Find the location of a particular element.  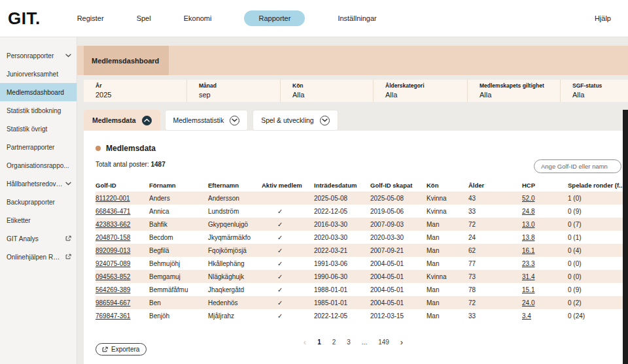

chevron-down-circle-icon is located at coordinates (234, 120).